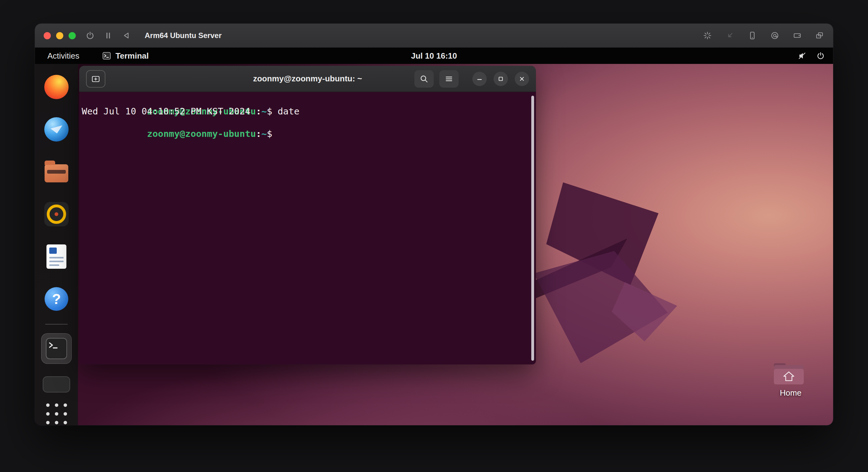 Image resolution: width=868 pixels, height=472 pixels. What do you see at coordinates (790, 379) in the screenshot?
I see `home-folder-icon: Home` at bounding box center [790, 379].